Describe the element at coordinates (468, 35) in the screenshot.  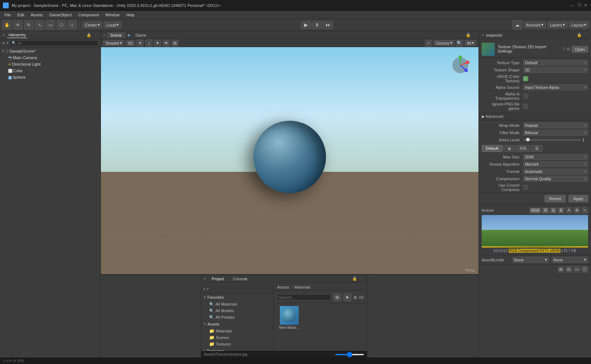
I see `scene-lock-icon: 🔒` at that location.